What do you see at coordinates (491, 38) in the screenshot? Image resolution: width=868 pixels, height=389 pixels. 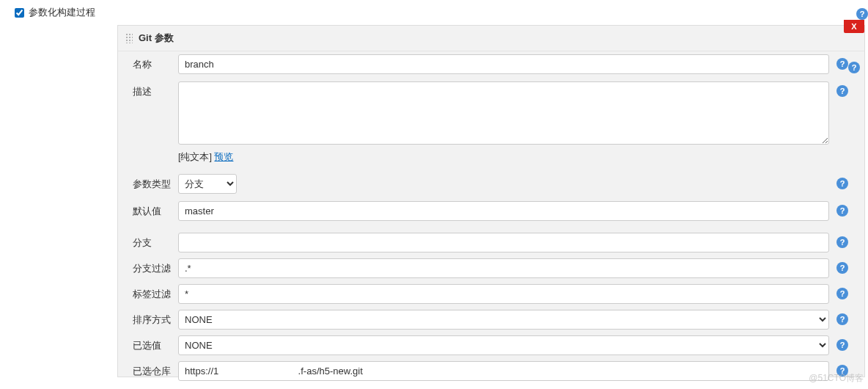 I see `section-header: Git 参数 X` at bounding box center [491, 38].